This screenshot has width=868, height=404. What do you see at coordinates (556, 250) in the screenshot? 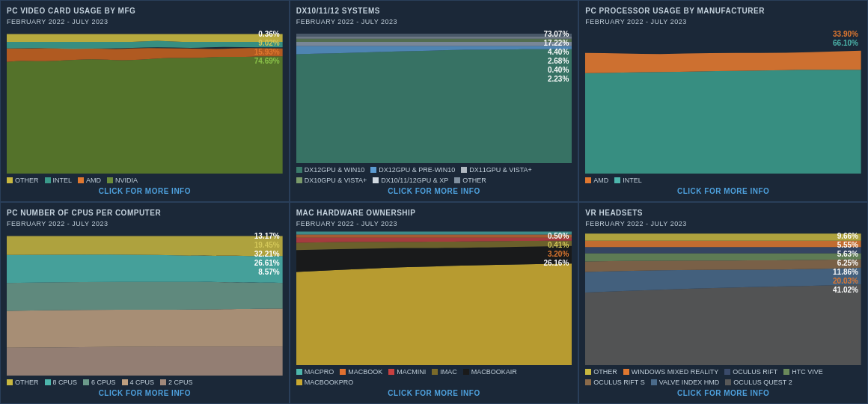
I see `values-overlay-5: 0.50% 0.41% 3.20% 26.16%` at bounding box center [556, 250].